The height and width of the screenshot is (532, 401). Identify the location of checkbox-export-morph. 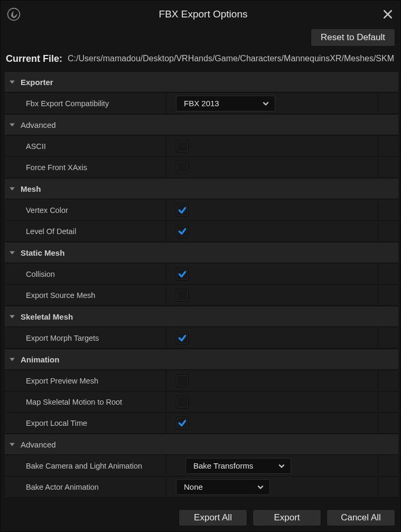
(182, 338).